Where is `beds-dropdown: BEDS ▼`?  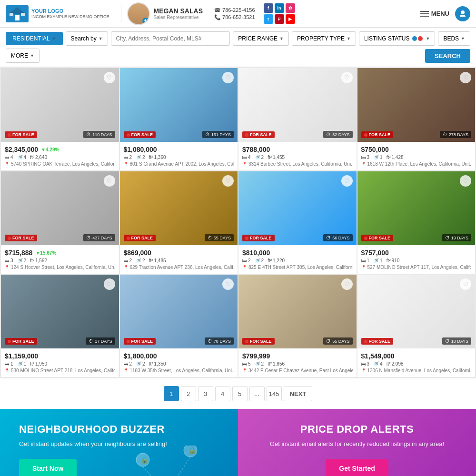
beds-dropdown: BEDS ▼ is located at coordinates (454, 39).